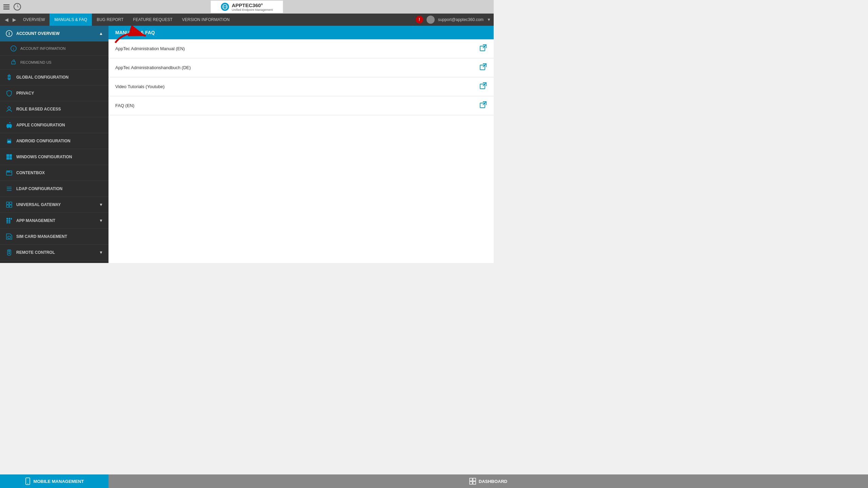 The height and width of the screenshot is (488, 868). Describe the element at coordinates (9, 237) in the screenshot. I see `sim-icon` at that location.